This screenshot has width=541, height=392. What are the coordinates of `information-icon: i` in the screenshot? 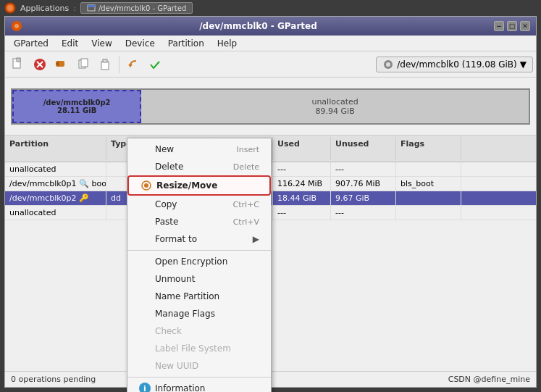 It's located at (145, 387).